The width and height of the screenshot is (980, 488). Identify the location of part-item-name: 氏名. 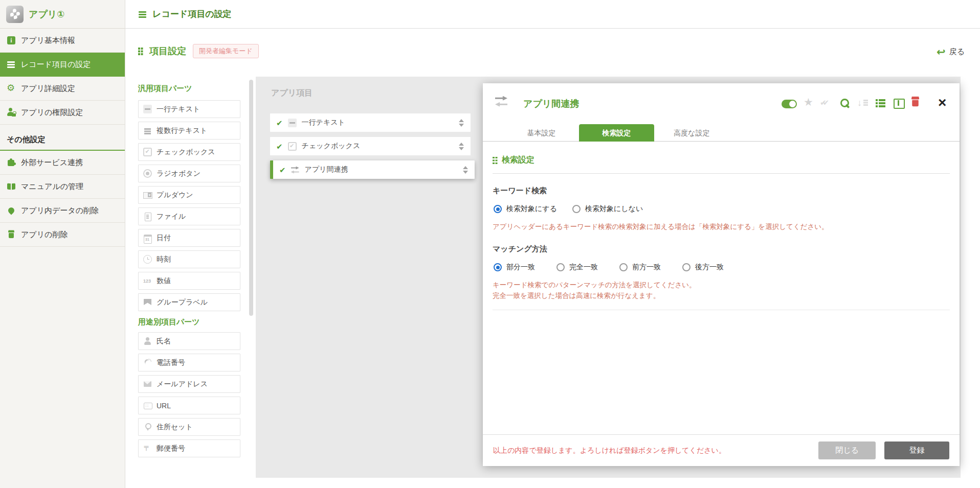
(189, 341).